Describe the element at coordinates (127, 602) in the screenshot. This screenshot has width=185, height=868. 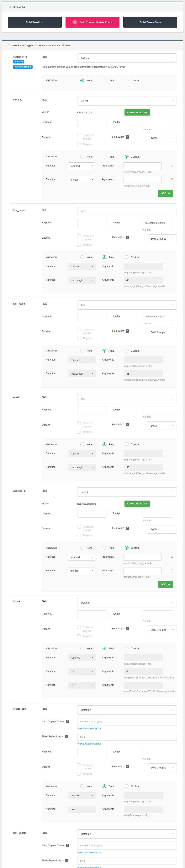
I see `field-type-select: boolean ▼` at that location.